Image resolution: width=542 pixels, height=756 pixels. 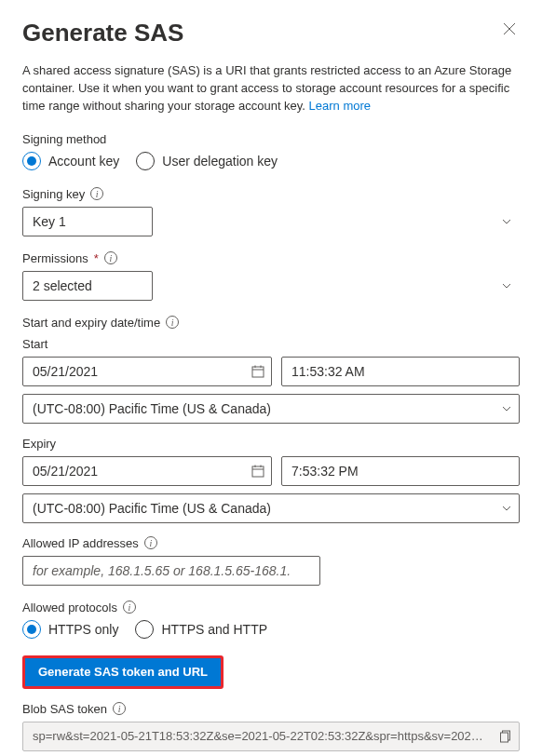 What do you see at coordinates (71, 161) in the screenshot?
I see `radio-account-key: Account key` at bounding box center [71, 161].